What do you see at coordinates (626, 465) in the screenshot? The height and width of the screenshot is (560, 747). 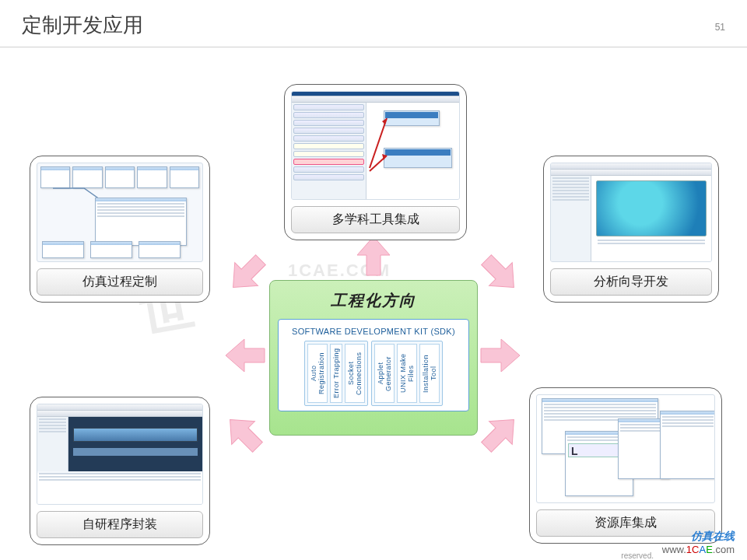 I see `card-resource-library-integration: L 资源库集成` at bounding box center [626, 465].